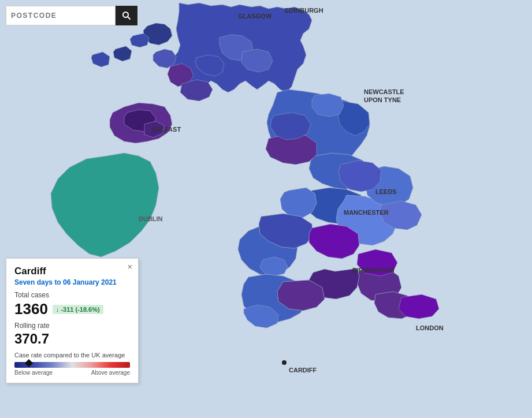 This screenshot has height=418, width=532. I want to click on search-bar, so click(72, 16).